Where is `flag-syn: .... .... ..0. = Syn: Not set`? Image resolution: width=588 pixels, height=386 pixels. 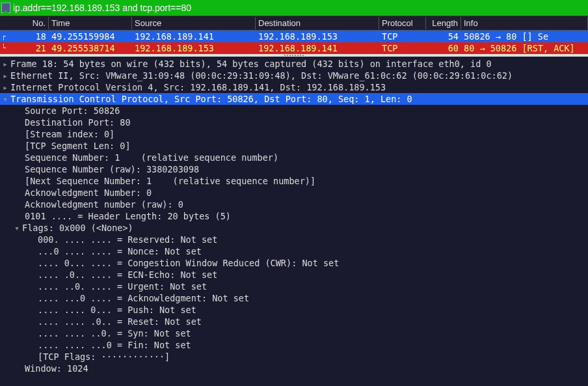
flag-syn: .... .... ..0. = Syn: Not set is located at coordinates (294, 333).